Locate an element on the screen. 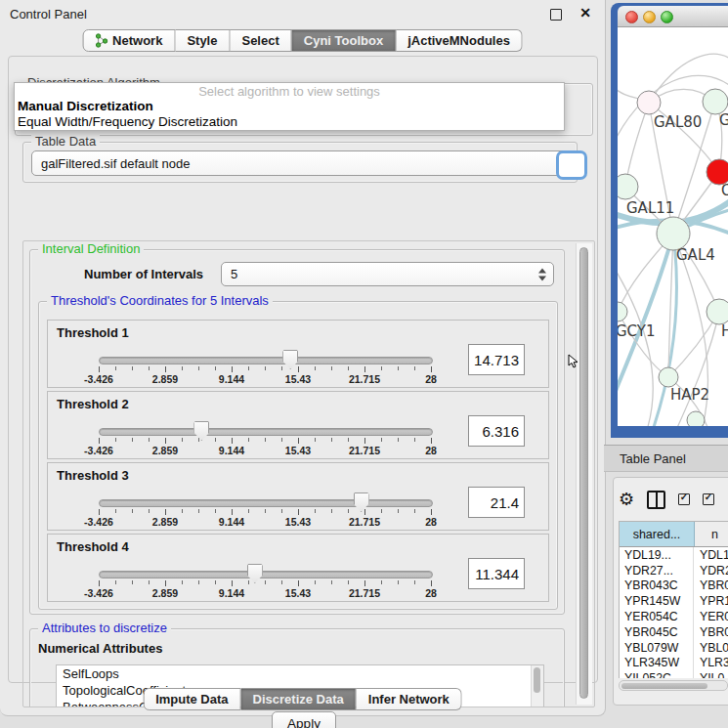 This screenshot has height=728, width=728. gal4-node is located at coordinates (673, 234).